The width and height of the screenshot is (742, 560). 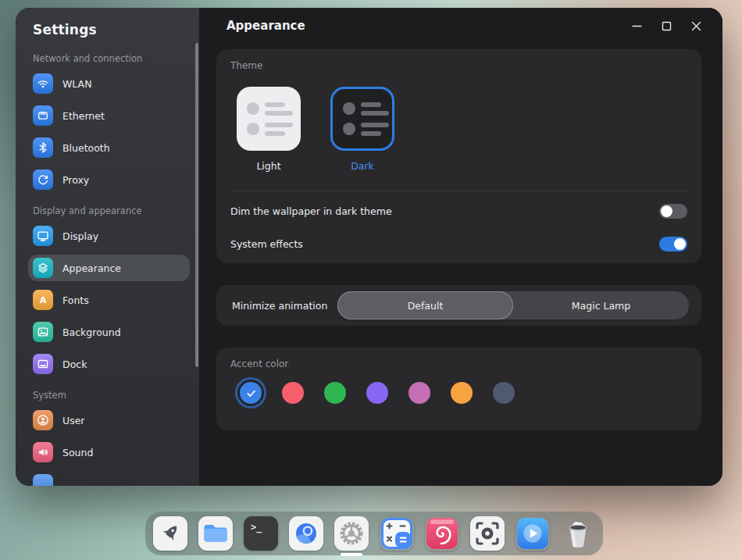 I want to click on theme-option-dark: Dark, so click(x=362, y=130).